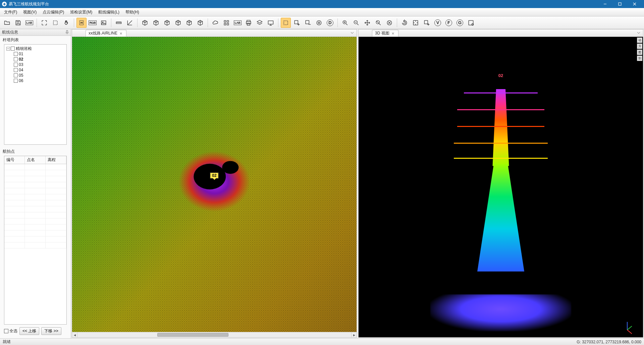 The width and height of the screenshot is (644, 345). Describe the element at coordinates (18, 23) in the screenshot. I see `tool-save` at that location.